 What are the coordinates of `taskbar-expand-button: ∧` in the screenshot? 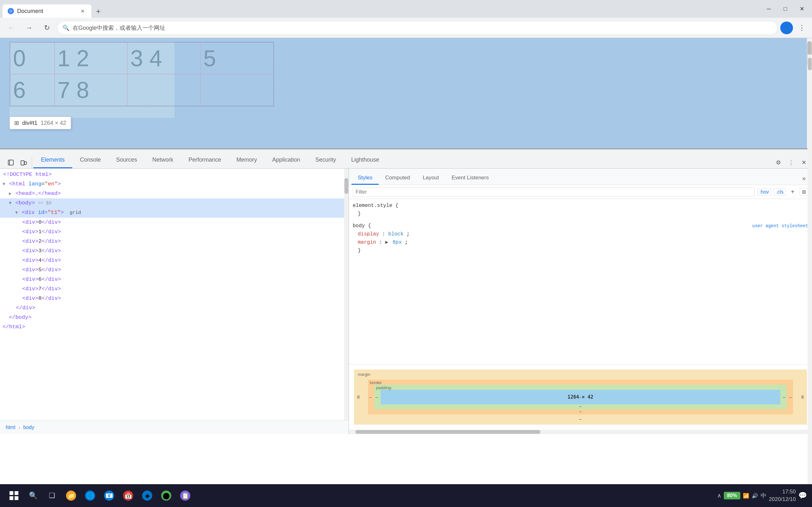 It's located at (719, 496).